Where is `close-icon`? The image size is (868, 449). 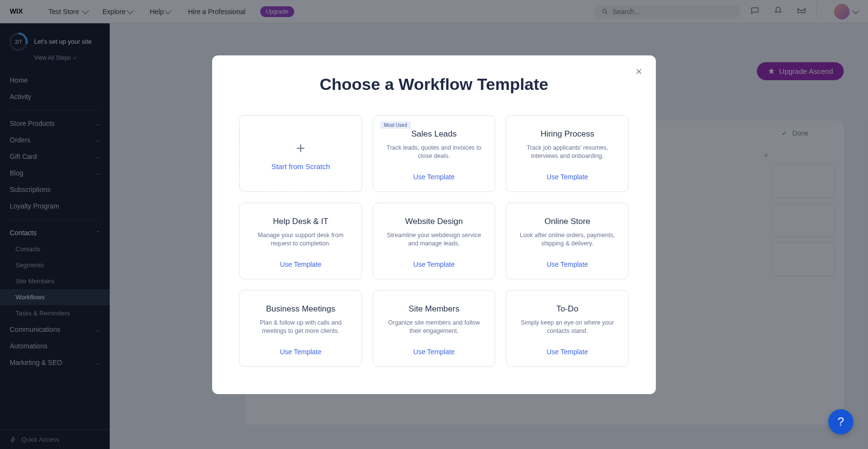
close-icon is located at coordinates (639, 71).